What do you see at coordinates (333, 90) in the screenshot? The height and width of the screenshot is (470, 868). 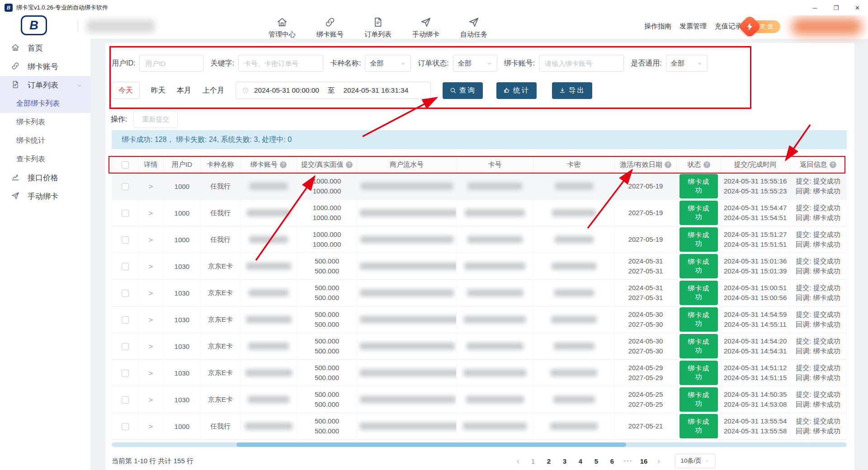 I see `date-range-picker: 2024-05-31 00:00:00 至 2024-05-31 16:31:3…` at bounding box center [333, 90].